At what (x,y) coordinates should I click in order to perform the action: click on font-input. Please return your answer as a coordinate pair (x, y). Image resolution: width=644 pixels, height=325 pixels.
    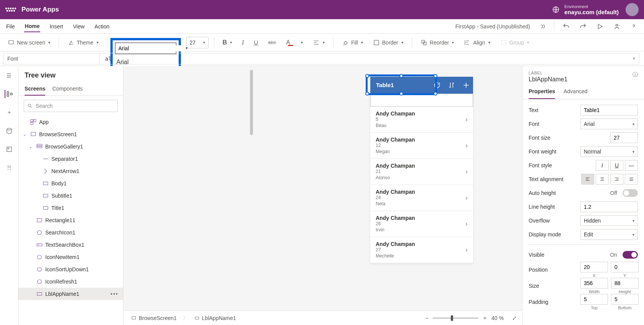
    Looking at the image, I should click on (152, 48).